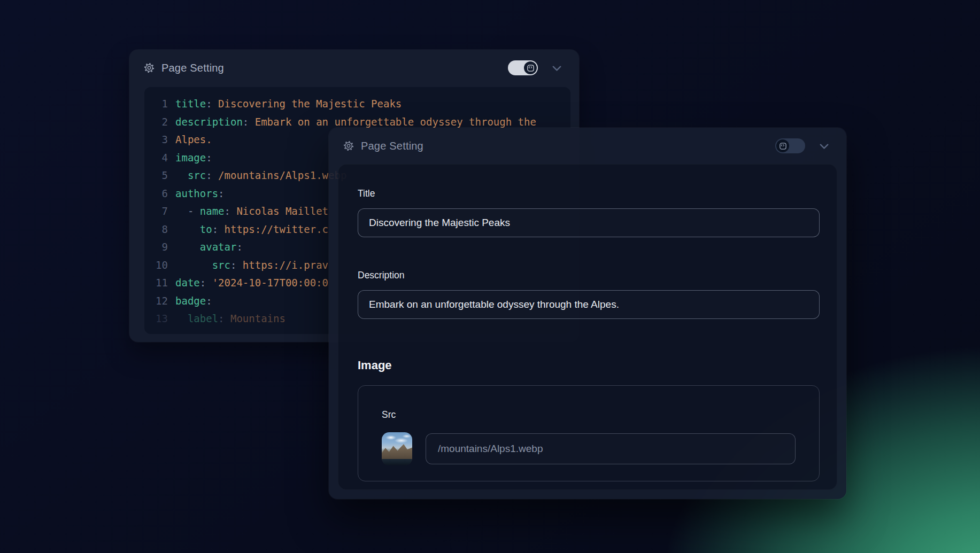  What do you see at coordinates (589, 365) in the screenshot?
I see `image-section-heading: Image` at bounding box center [589, 365].